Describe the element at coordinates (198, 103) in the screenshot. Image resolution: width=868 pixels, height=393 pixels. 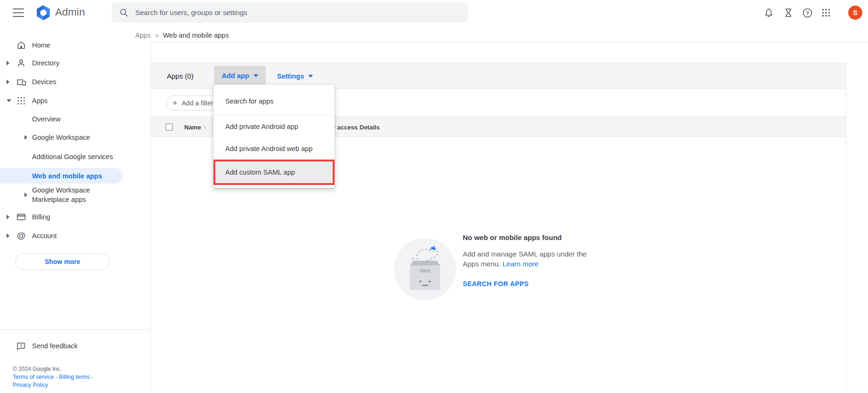
I see `add-filter-label: Add a filter` at that location.